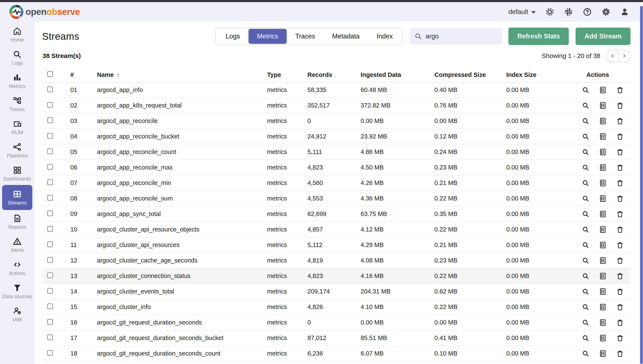 The width and height of the screenshot is (643, 364). I want to click on sidebar-item-rum: RUM, so click(17, 127).